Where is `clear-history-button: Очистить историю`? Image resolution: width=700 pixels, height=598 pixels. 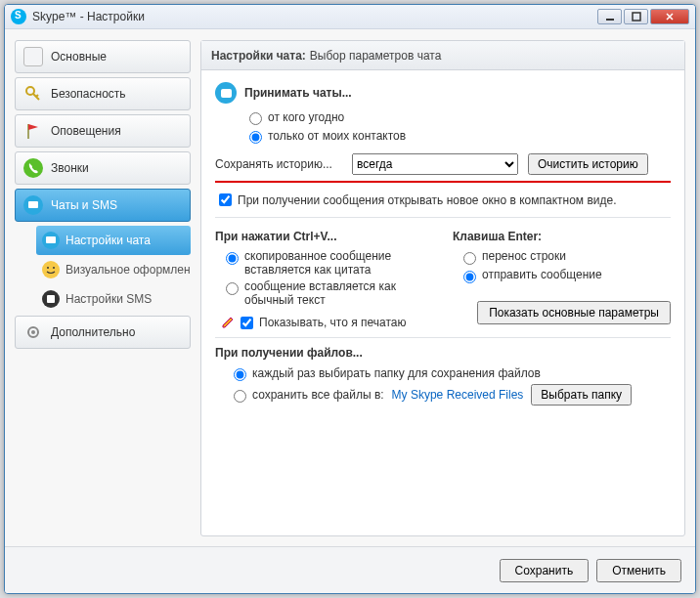 clear-history-button: Очистить историю is located at coordinates (589, 164).